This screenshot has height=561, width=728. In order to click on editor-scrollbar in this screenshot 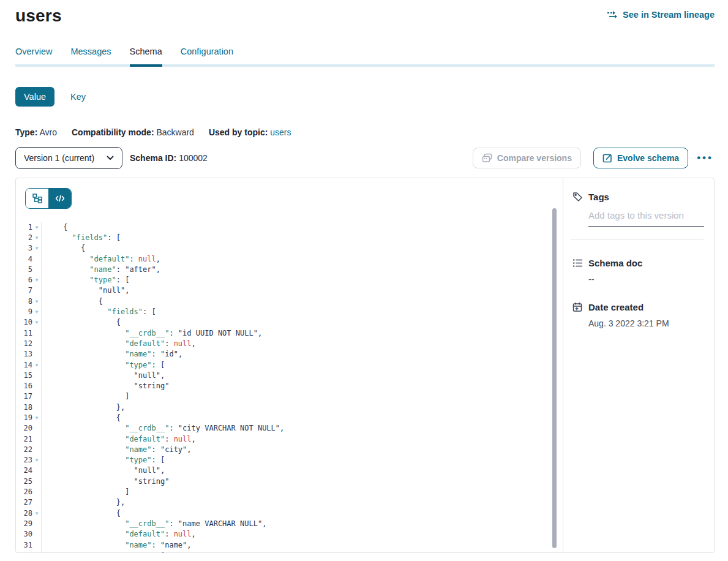, I will do `click(555, 378)`.